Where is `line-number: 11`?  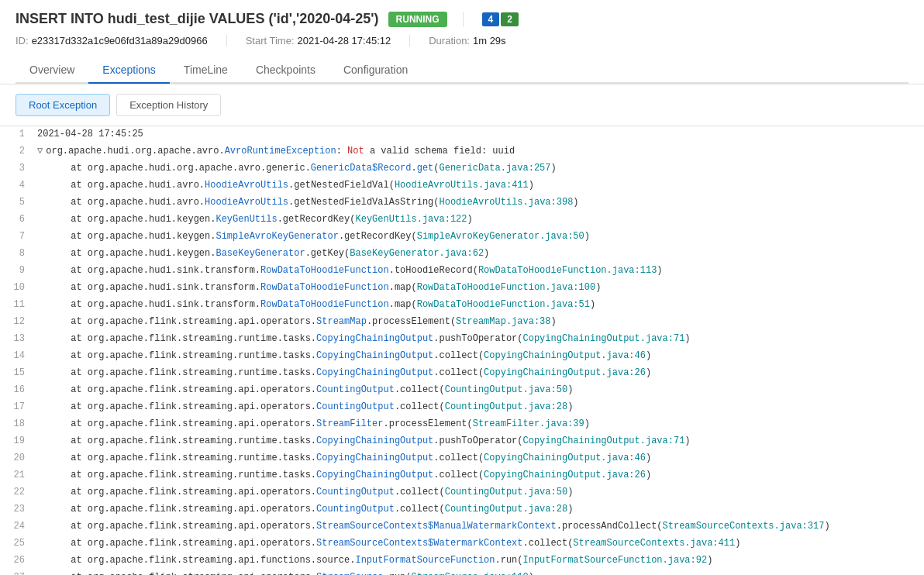 line-number: 11 is located at coordinates (19, 305).